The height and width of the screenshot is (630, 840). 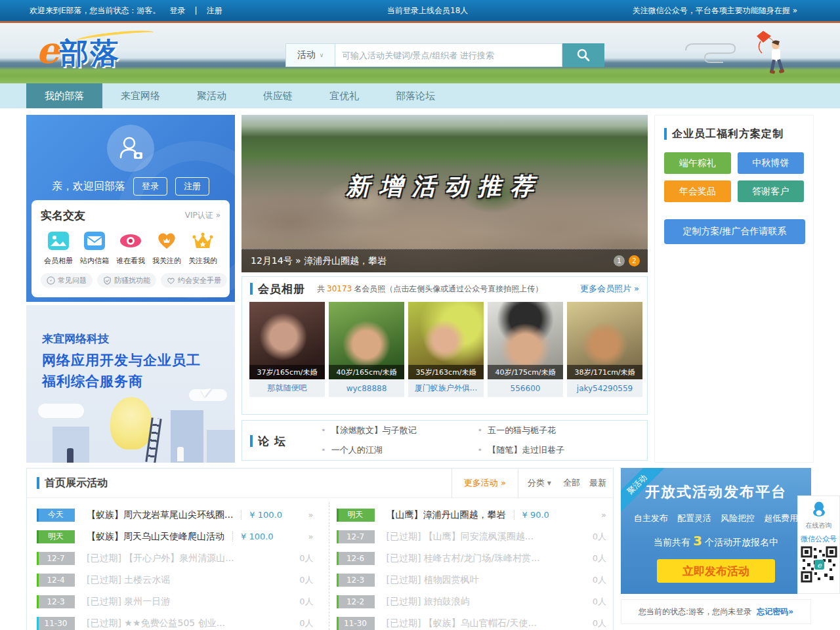 What do you see at coordinates (449, 55) in the screenshot?
I see `search-input` at bounding box center [449, 55].